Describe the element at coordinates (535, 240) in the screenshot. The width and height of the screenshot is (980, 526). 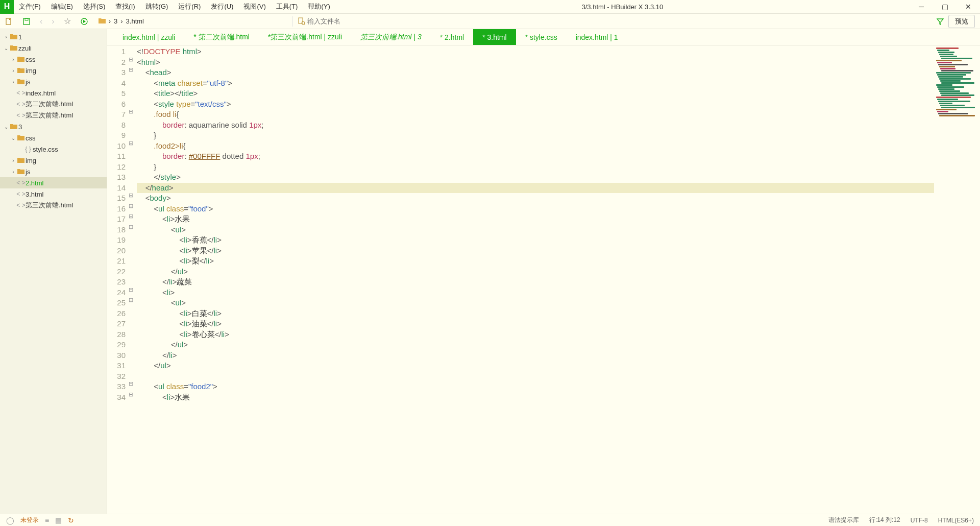
I see `code-line: <li>香蕉</li>` at that location.